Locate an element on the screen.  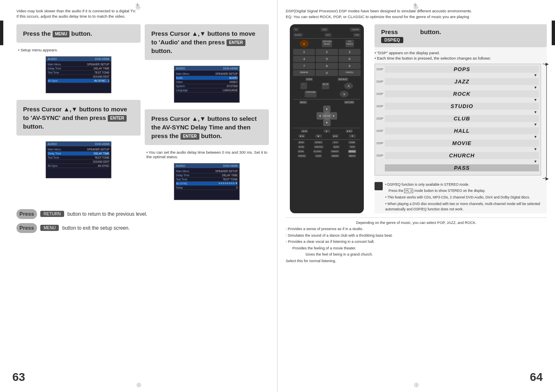
num-5: 5 is located at coordinates (326, 59).